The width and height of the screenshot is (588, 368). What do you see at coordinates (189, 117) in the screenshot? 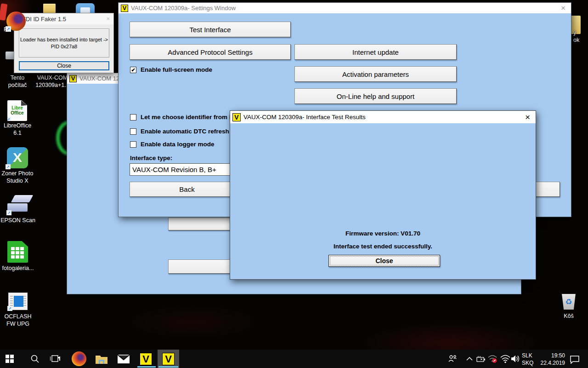
I see `checkbox-label: Let me choose identifier from list` at bounding box center [189, 117].